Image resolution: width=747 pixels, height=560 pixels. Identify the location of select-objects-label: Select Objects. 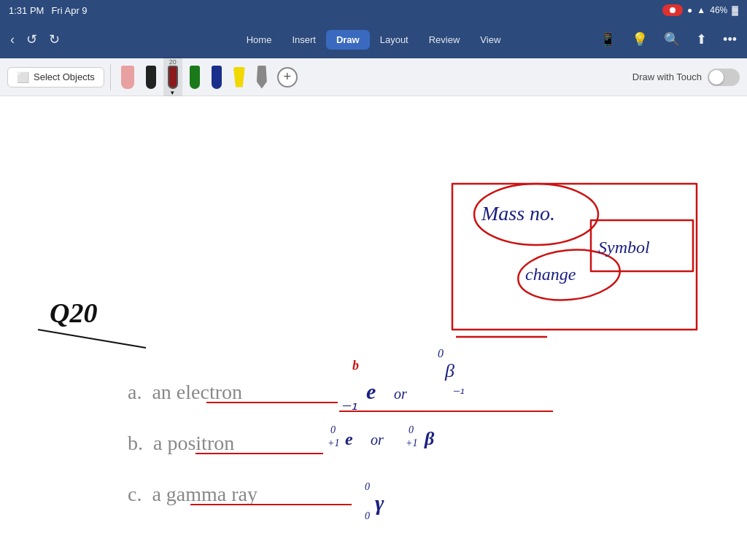
(64, 77).